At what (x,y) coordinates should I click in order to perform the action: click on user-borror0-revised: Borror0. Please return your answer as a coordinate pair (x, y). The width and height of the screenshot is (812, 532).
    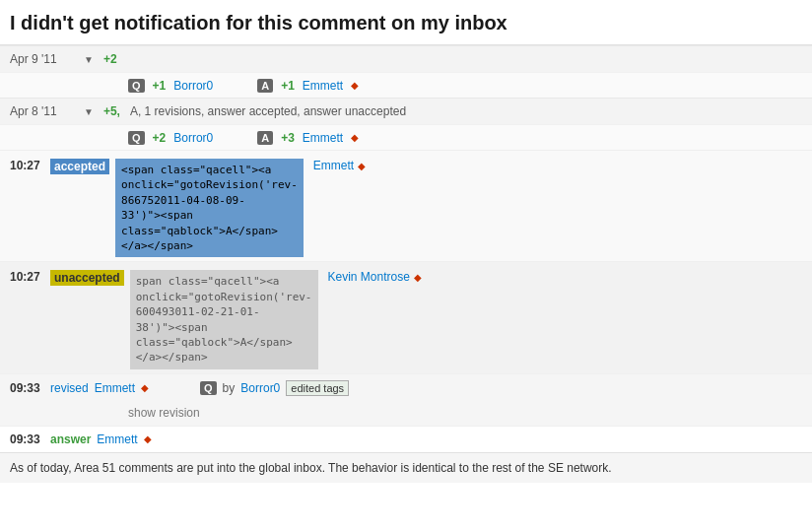
    Looking at the image, I should click on (260, 388).